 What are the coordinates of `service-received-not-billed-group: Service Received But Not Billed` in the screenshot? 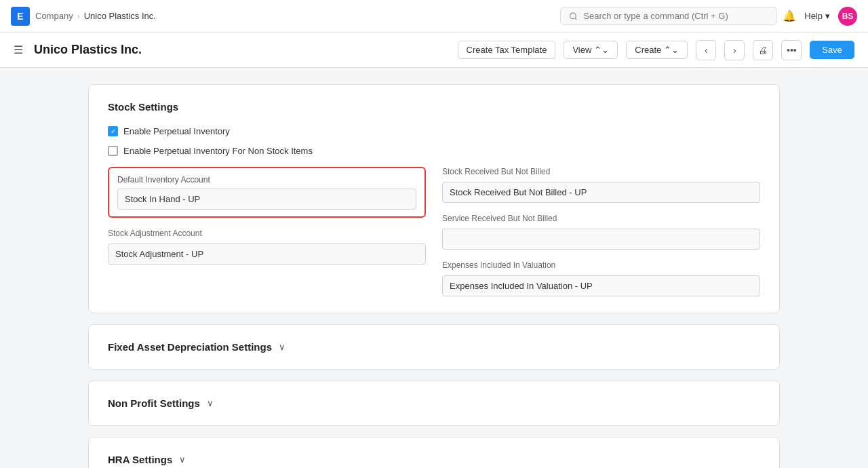 It's located at (601, 232).